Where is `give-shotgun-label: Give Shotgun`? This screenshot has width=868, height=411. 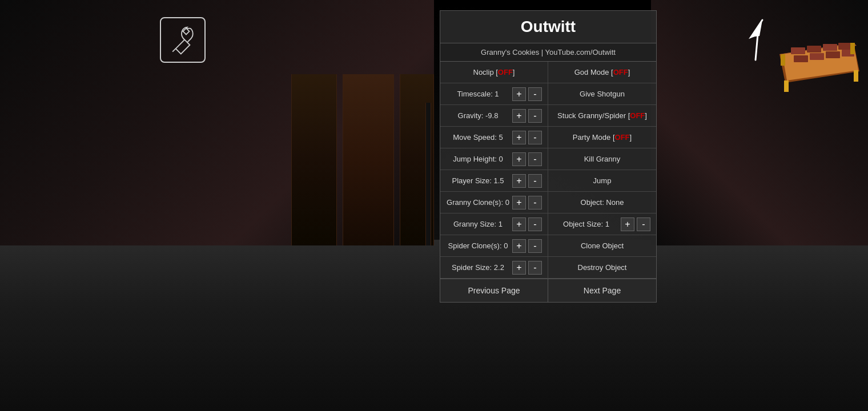
give-shotgun-label: Give Shotgun is located at coordinates (602, 94).